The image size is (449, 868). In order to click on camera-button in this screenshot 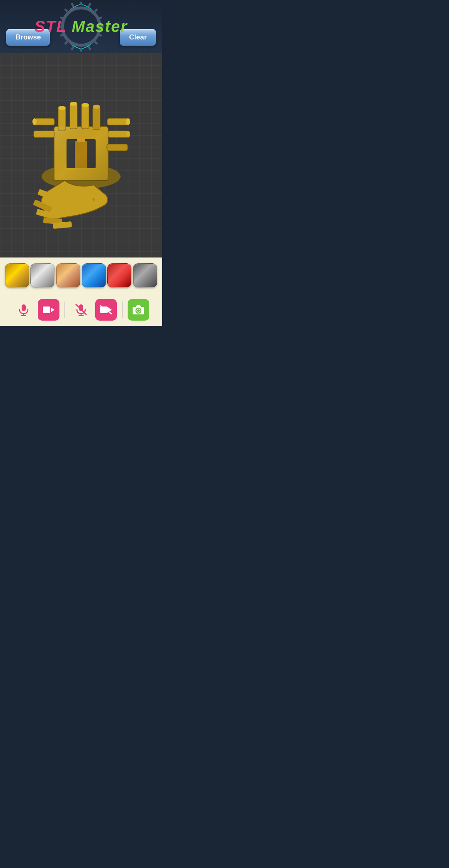, I will do `click(138, 310)`.